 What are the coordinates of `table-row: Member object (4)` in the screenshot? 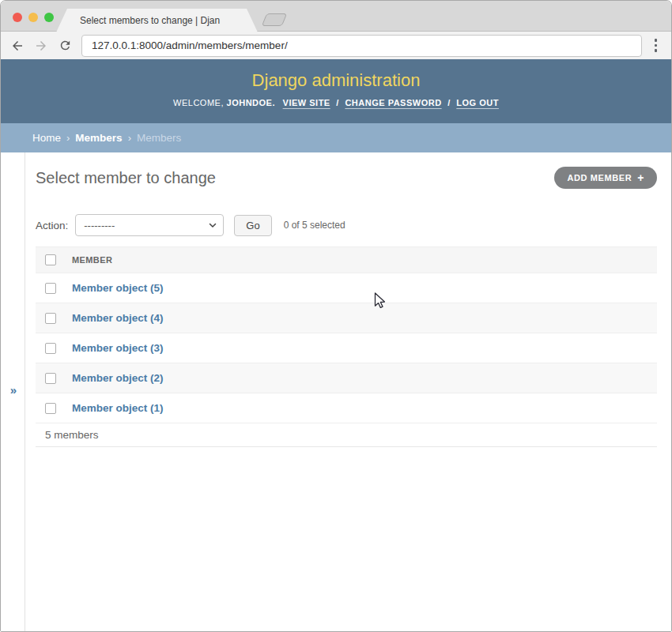 It's located at (346, 318).